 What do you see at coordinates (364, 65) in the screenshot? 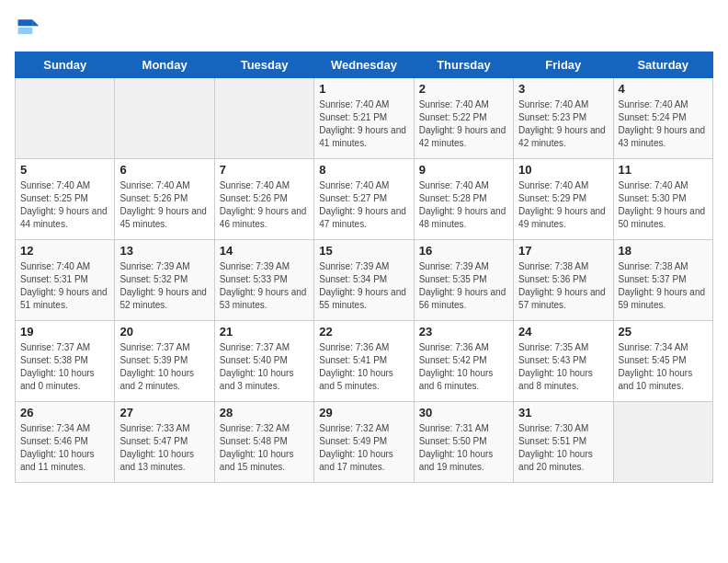
I see `calendar-header: SundayMondayTuesdayWednesdayThursdayFrid…` at bounding box center [364, 65].